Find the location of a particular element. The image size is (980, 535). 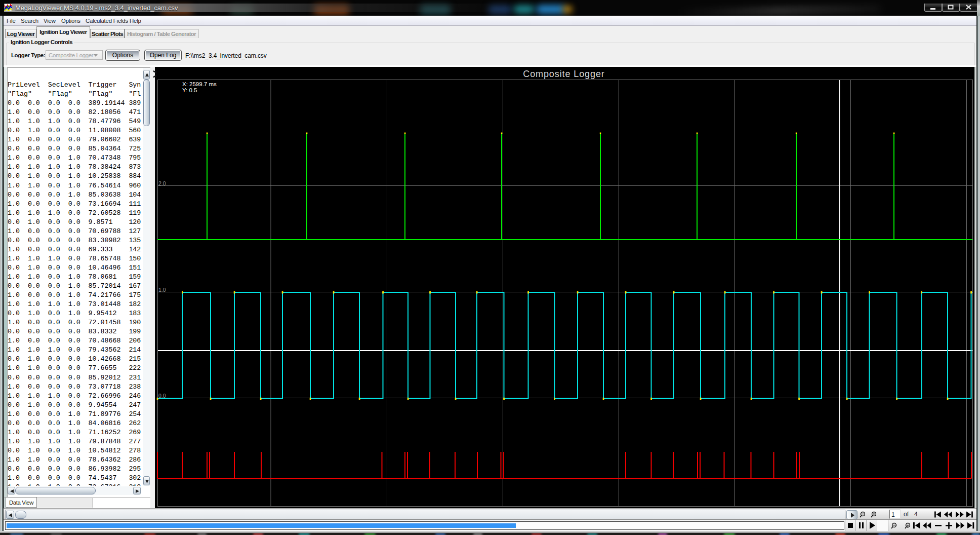

svg-text: Composite Logger is located at coordinates (564, 74).